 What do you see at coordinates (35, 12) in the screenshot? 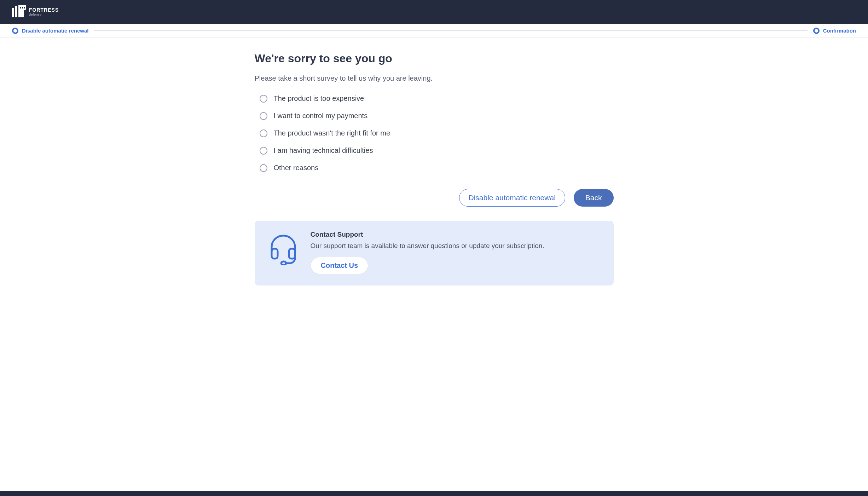
I see `brand-logo: FORTRESS defense` at bounding box center [35, 12].